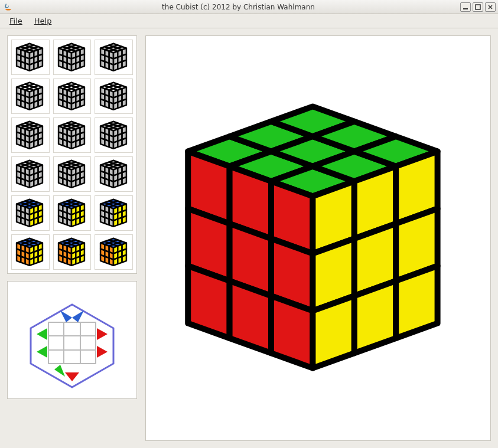 Image resolution: width=498 pixels, height=448 pixels. What do you see at coordinates (113, 96) in the screenshot?
I see `step-thumb-step-2c` at bounding box center [113, 96].